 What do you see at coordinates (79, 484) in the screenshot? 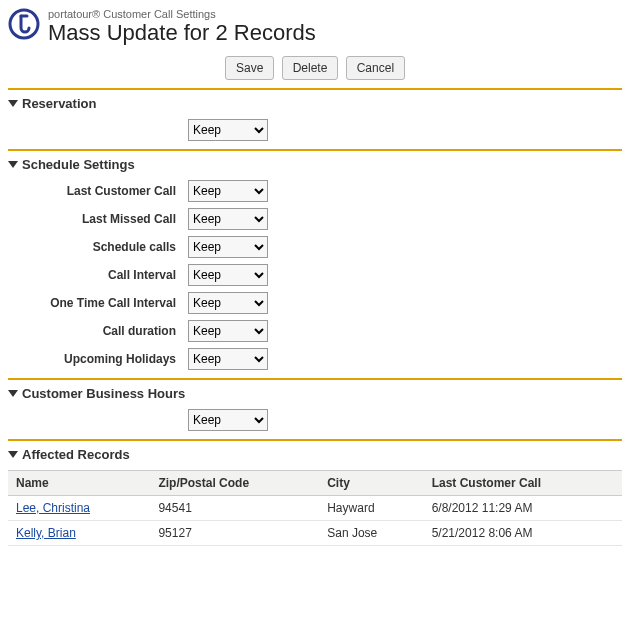
I see `col-name: Name` at bounding box center [79, 484].